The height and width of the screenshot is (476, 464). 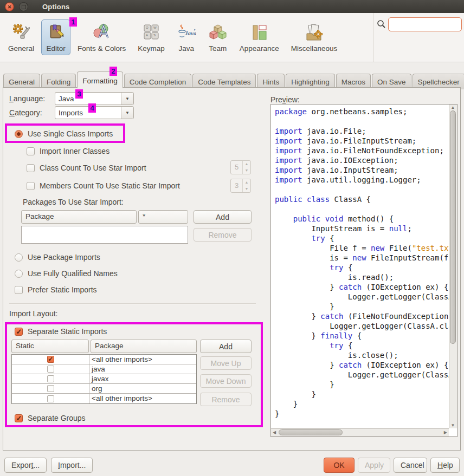 What do you see at coordinates (453, 107) in the screenshot?
I see `scroll-up-icon: ▲` at bounding box center [453, 107].